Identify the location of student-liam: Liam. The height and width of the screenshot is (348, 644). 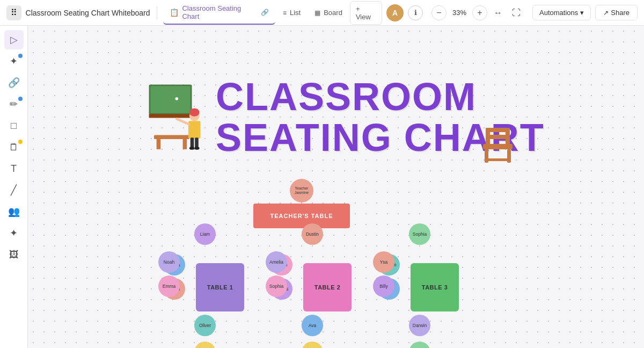
(205, 234).